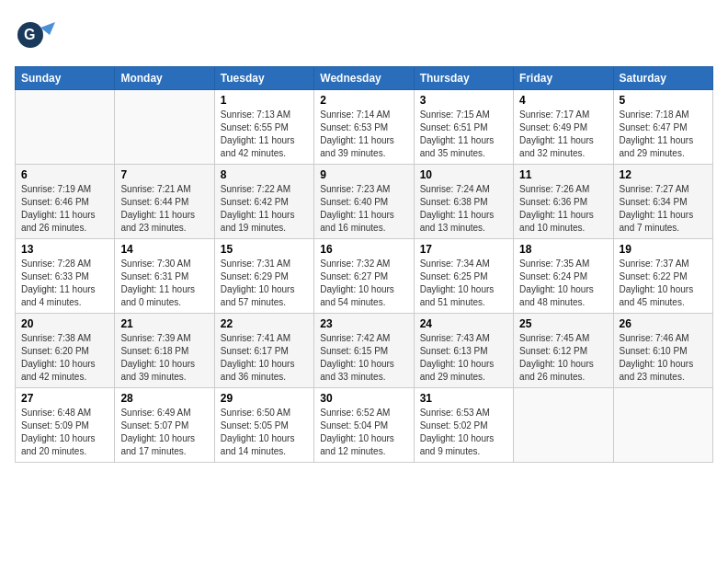  I want to click on day-number: 10, so click(463, 175).